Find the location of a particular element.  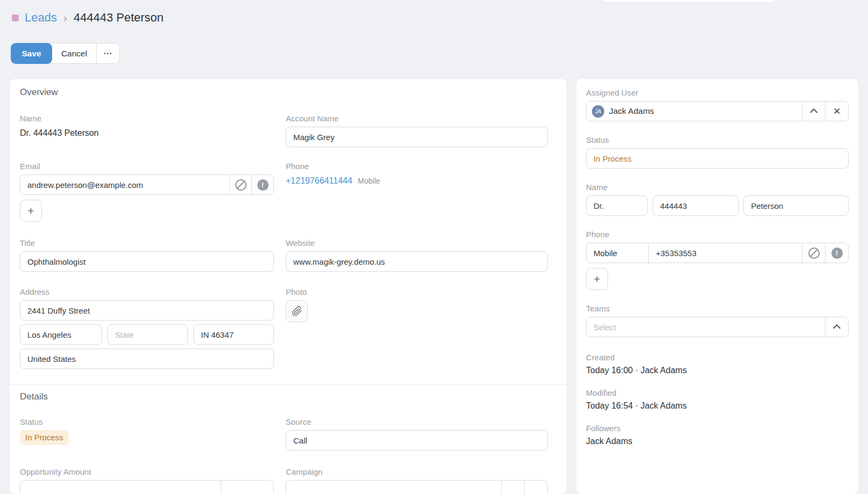

address-country-input is located at coordinates (147, 359).